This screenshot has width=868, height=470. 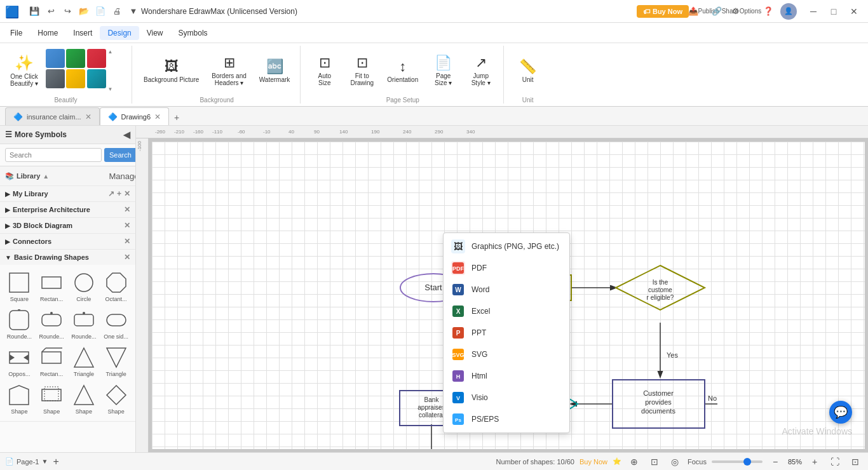 I want to click on add-page-btn: +, so click(x=56, y=462).